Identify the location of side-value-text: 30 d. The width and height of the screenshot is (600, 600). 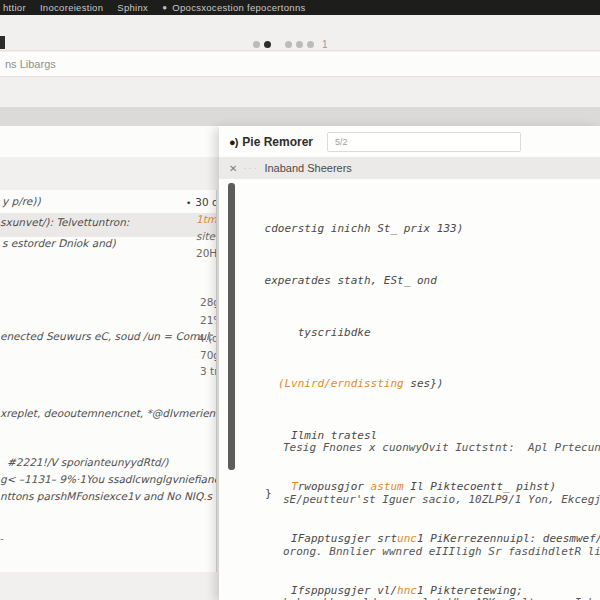
(206, 202).